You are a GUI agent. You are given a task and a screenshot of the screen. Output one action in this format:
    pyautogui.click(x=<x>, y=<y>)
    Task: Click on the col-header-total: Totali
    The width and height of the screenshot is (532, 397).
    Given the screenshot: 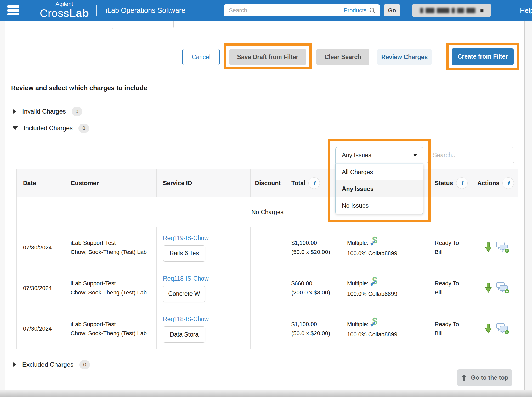 What is the action you would take?
    pyautogui.click(x=313, y=183)
    